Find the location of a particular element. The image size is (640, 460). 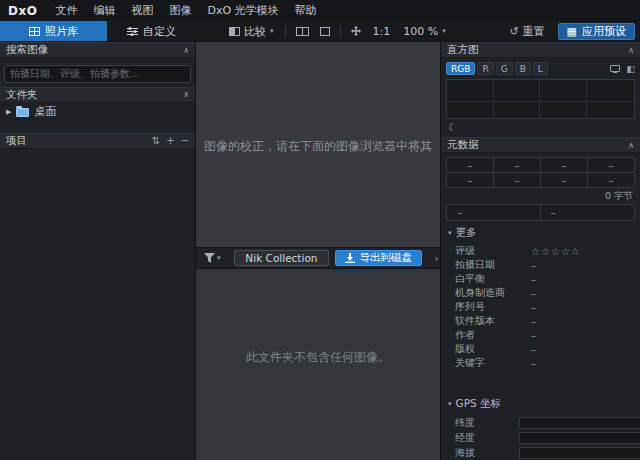

sort-icon: ⇅ is located at coordinates (156, 140).